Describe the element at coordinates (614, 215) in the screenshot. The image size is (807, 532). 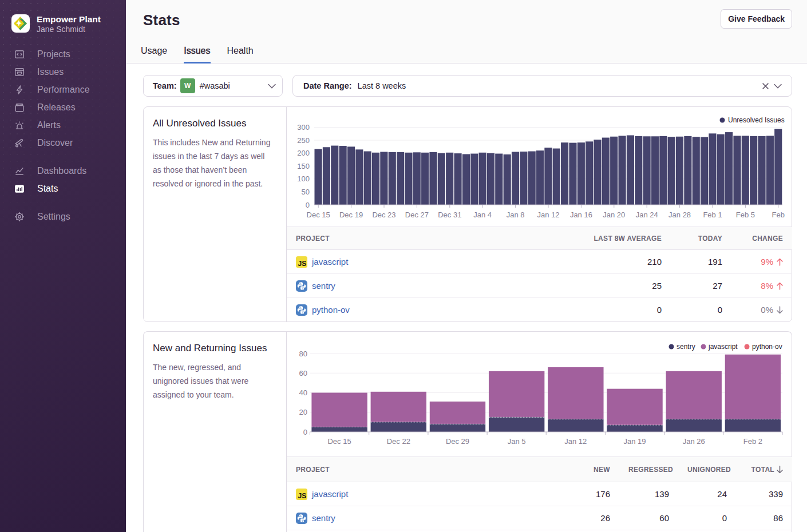
I see `svg-text: Jan 20` at that location.